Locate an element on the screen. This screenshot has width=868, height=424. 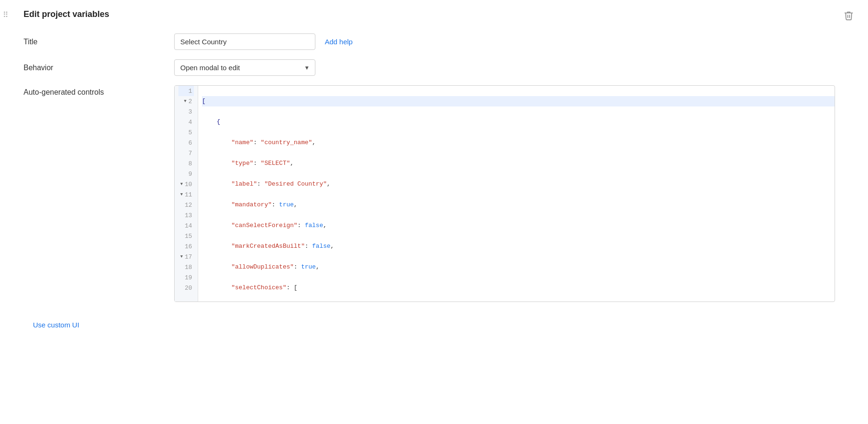
line-num-4: 4 is located at coordinates (186, 122).